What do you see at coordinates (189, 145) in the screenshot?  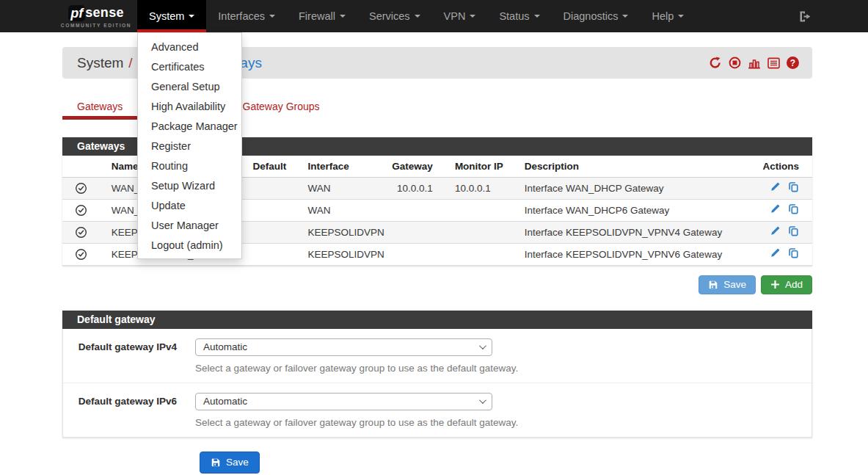 I see `system-menu-item: Register` at bounding box center [189, 145].